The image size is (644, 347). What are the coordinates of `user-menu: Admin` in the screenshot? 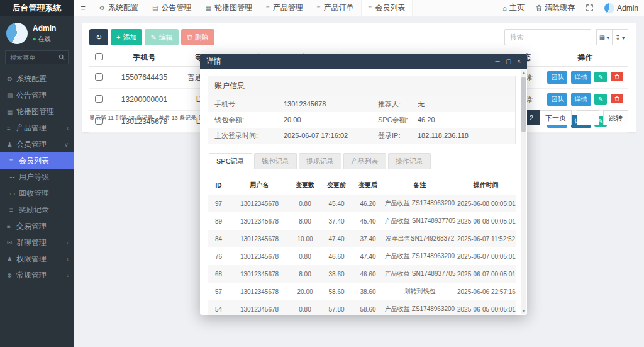 It's located at (621, 8).